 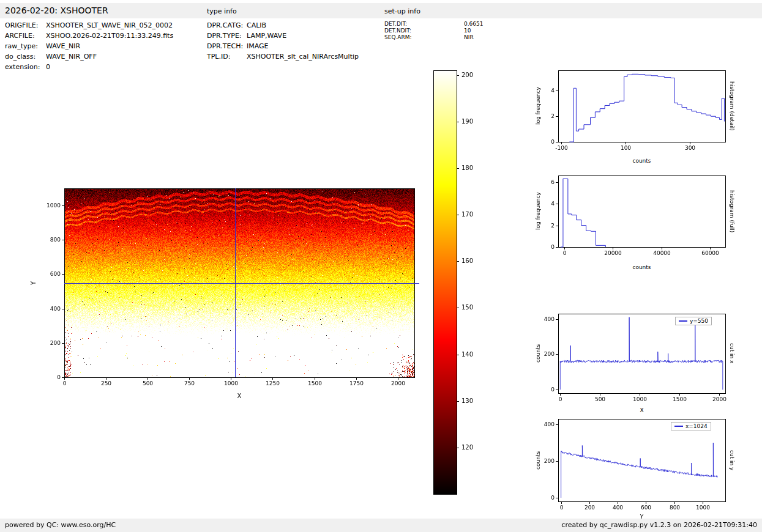 I want to click on cut-in-x-legend: y=550, so click(x=693, y=321).